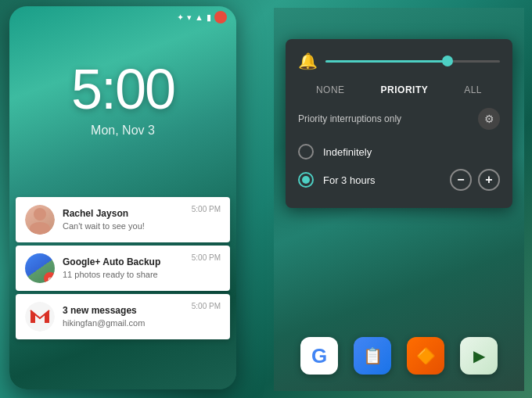 The height and width of the screenshot is (398, 532). Describe the element at coordinates (306, 180) in the screenshot. I see `radio-3hours` at that location.